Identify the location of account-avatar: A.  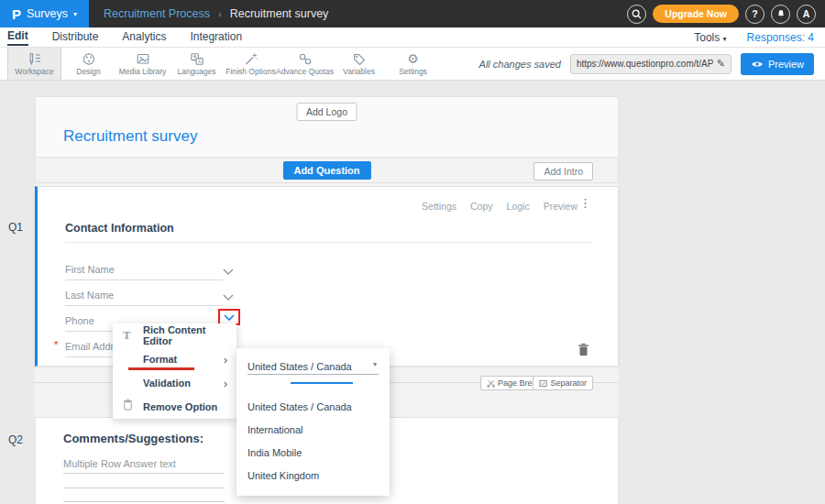
(807, 15).